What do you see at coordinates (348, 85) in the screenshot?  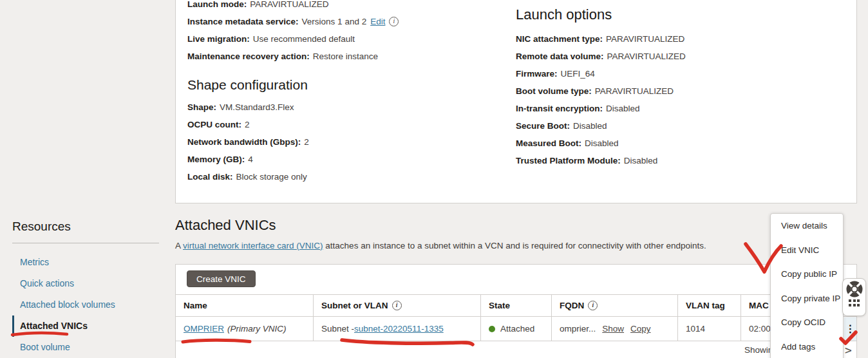 I see `shape-configuration-title: Shape configuration` at bounding box center [348, 85].